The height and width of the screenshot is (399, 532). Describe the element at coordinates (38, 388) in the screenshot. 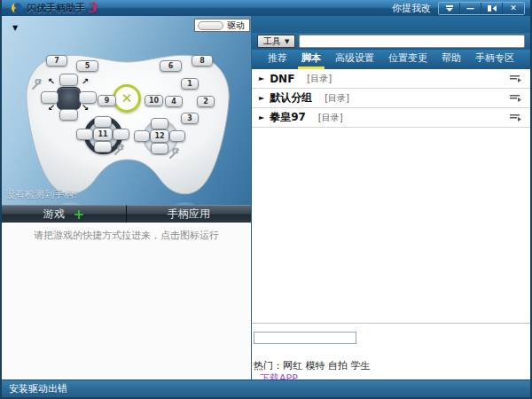

I see `status-text: 安装驱动出错` at that location.